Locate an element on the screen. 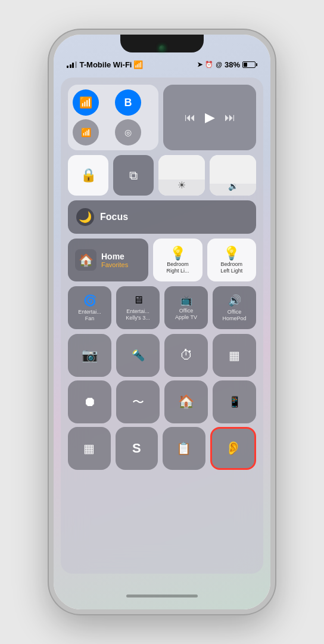 This screenshot has width=324, height=644. cellular-symbol: 📶 is located at coordinates (86, 132).